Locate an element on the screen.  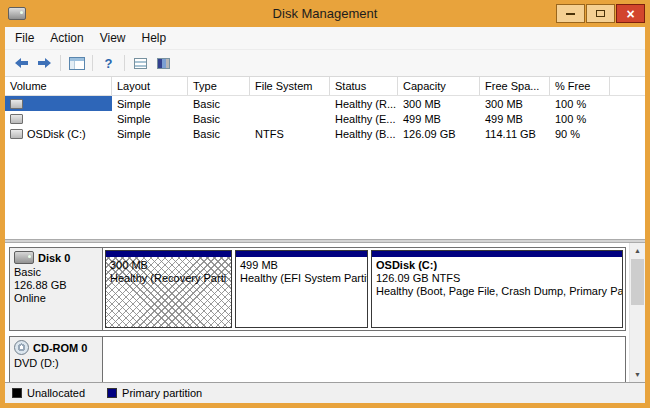
volume-row-efi: Simple Basic Healthy (E... 499 MB 499 MB… is located at coordinates (325, 118).